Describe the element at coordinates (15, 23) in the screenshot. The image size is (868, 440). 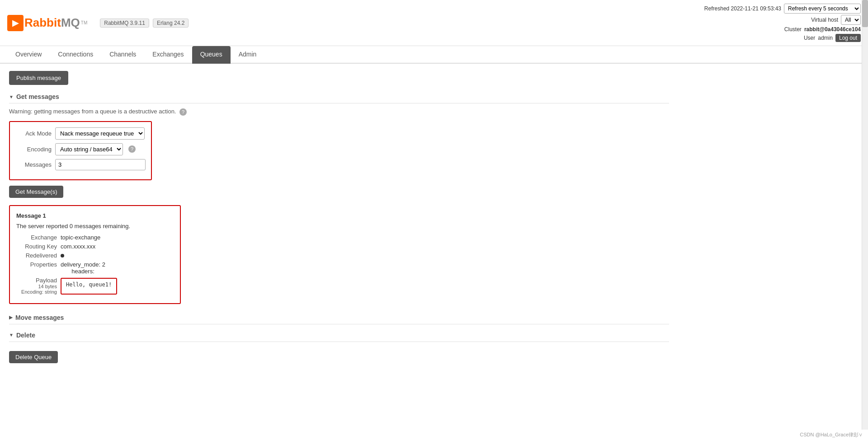
I see `logo-icon: ▶` at that location.